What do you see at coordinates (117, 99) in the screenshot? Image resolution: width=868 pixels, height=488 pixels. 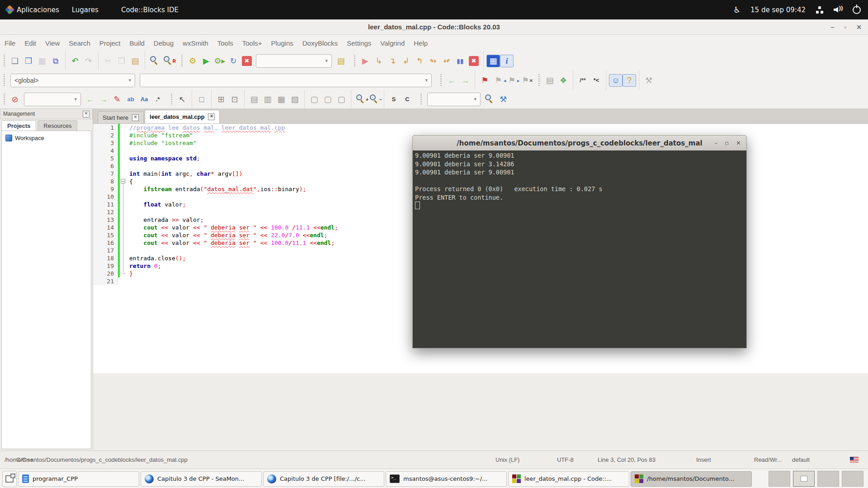 I see `highlight-occurrences-icon: ✎` at bounding box center [117, 99].